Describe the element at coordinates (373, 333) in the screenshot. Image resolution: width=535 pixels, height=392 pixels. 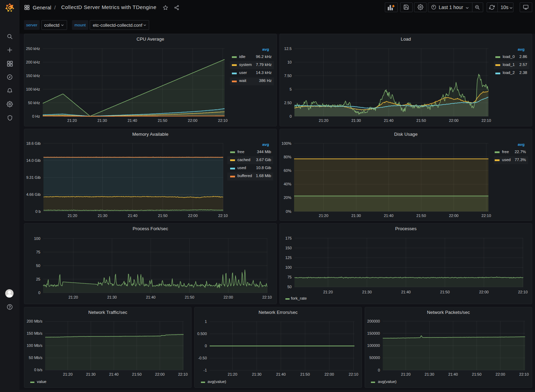
I see `svg-text: 150000` at that location.